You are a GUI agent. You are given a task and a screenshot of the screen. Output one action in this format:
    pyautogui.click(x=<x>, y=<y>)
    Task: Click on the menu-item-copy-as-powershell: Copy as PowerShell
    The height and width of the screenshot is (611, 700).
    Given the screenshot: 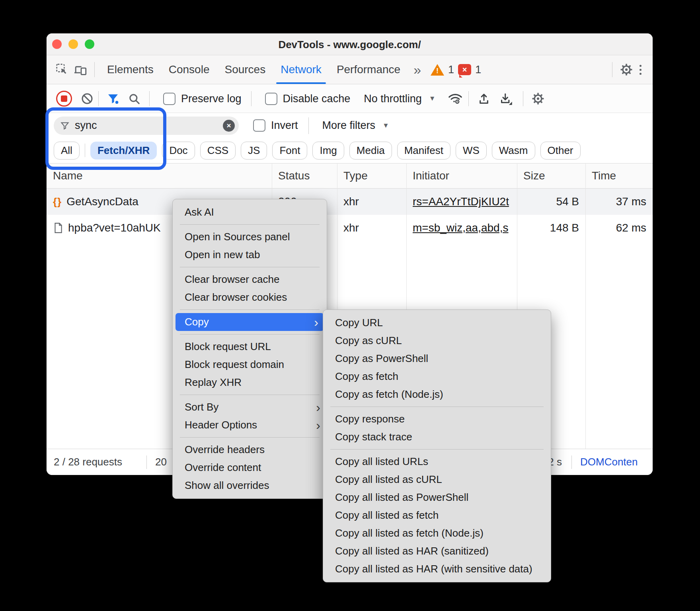 What is the action you would take?
    pyautogui.click(x=437, y=359)
    